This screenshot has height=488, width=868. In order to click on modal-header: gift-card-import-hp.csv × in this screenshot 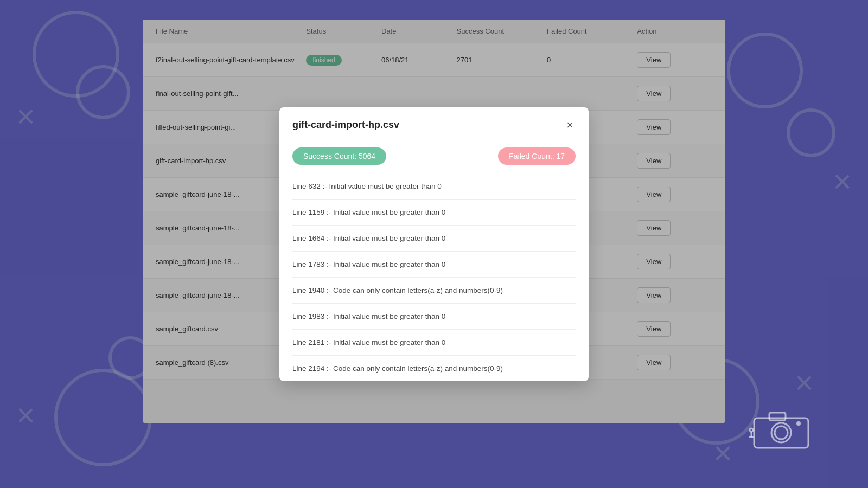, I will do `click(434, 124)`.